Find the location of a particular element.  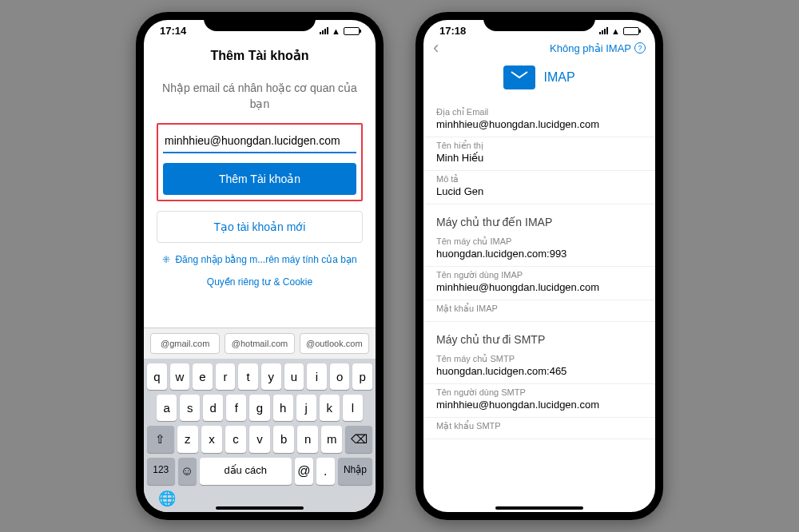

key-emoji: ☺ is located at coordinates (187, 471).